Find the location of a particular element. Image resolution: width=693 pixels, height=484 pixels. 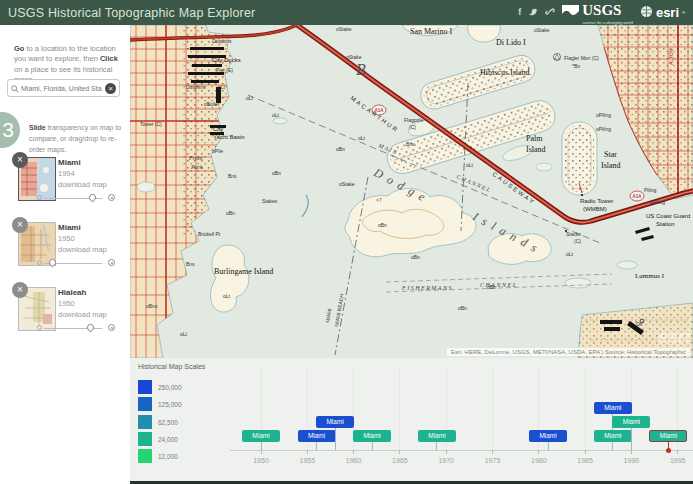

map-card-miami-1994: × Miami 1994 download map is located at coordinates (65, 185).